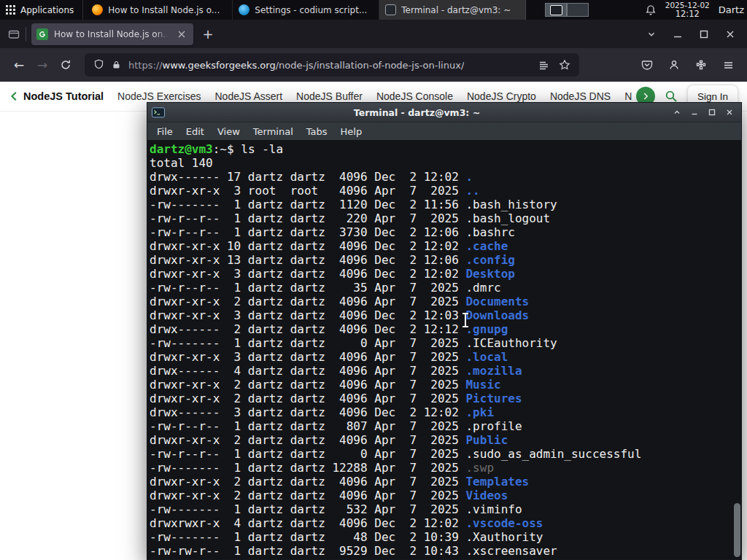  I want to click on terminal-maximize-icon, so click(712, 112).